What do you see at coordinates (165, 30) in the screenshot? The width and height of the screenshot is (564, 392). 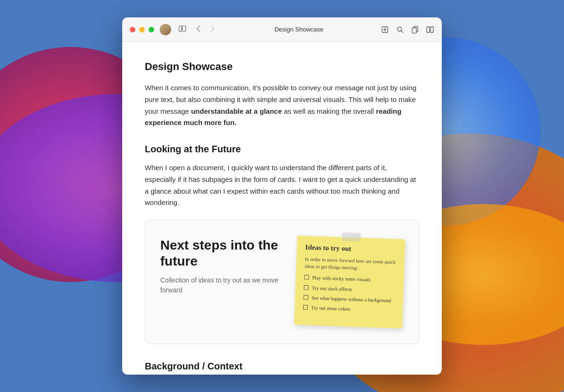 I see `avatar` at bounding box center [165, 30].